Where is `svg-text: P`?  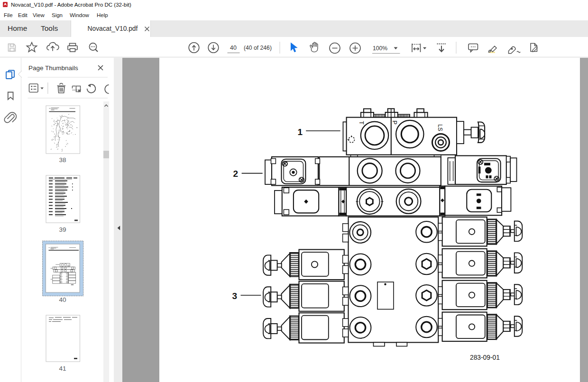 svg-text: P is located at coordinates (395, 122).